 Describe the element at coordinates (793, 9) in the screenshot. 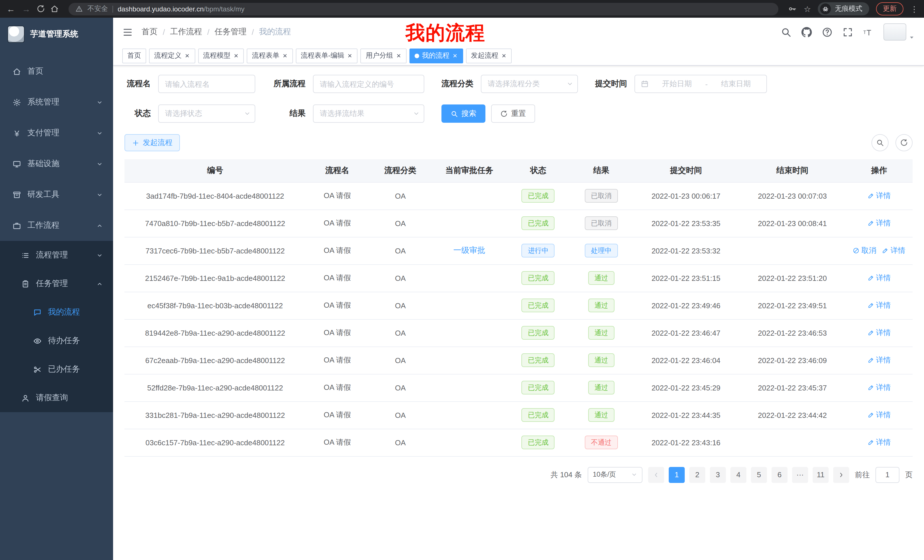

I see `password-key-icon` at that location.